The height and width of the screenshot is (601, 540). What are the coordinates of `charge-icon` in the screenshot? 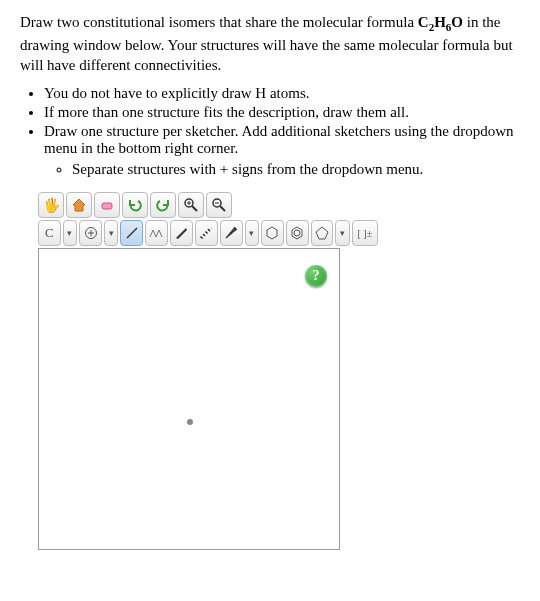 It's located at (91, 233).